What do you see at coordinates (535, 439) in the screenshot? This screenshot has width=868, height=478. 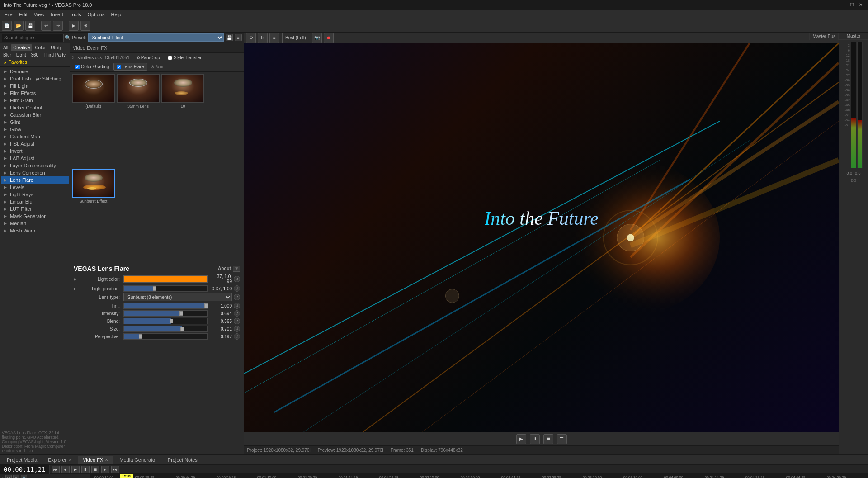 I see `pause-btn: ⏸` at bounding box center [535, 439].